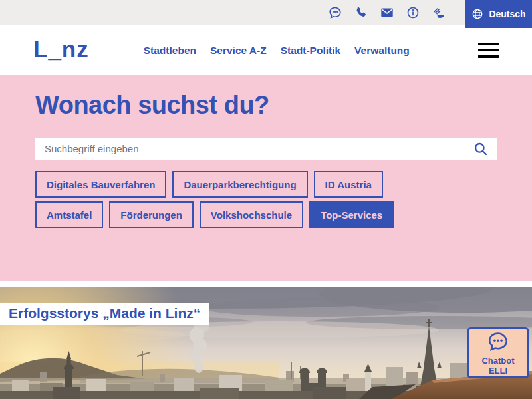  What do you see at coordinates (152, 215) in the screenshot?
I see `tag-foerderungen: Förderungen` at bounding box center [152, 215].